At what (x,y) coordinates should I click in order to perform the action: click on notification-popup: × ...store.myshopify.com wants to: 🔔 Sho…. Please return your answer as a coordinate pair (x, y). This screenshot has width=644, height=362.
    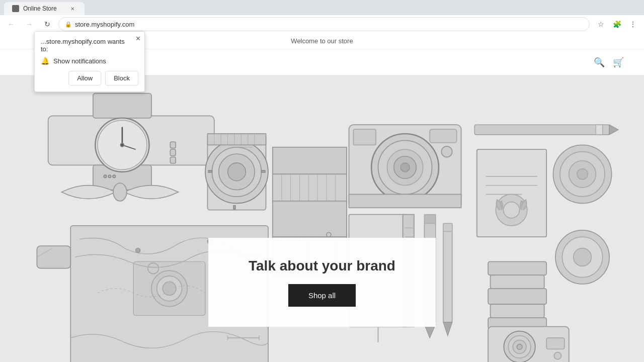
    Looking at the image, I should click on (90, 61).